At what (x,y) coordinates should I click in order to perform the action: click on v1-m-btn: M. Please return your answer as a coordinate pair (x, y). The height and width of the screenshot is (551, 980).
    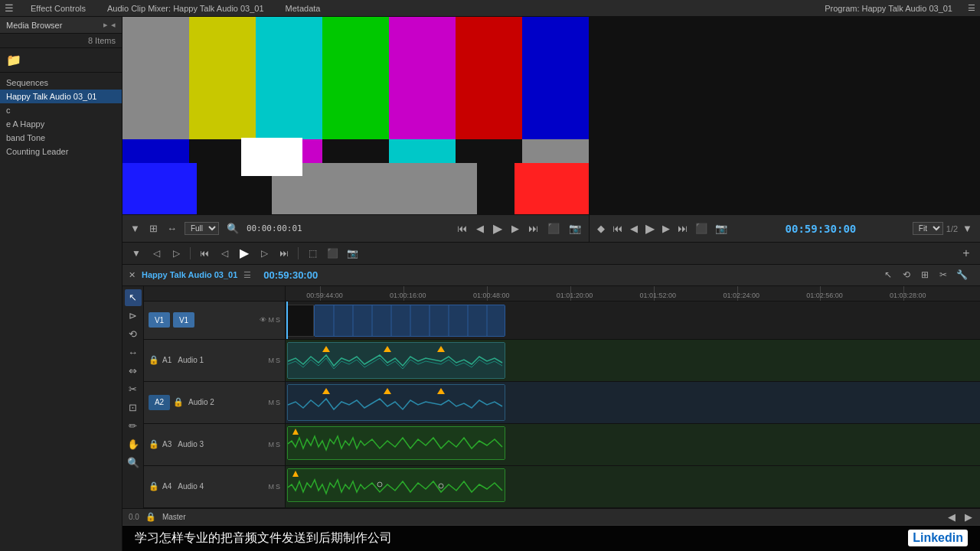
    Looking at the image, I should click on (271, 320).